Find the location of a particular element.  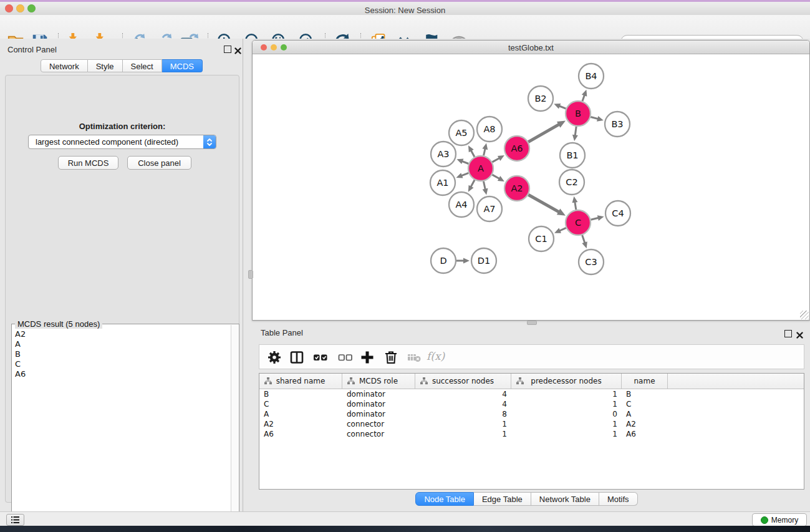

delete-icon is located at coordinates (391, 357).